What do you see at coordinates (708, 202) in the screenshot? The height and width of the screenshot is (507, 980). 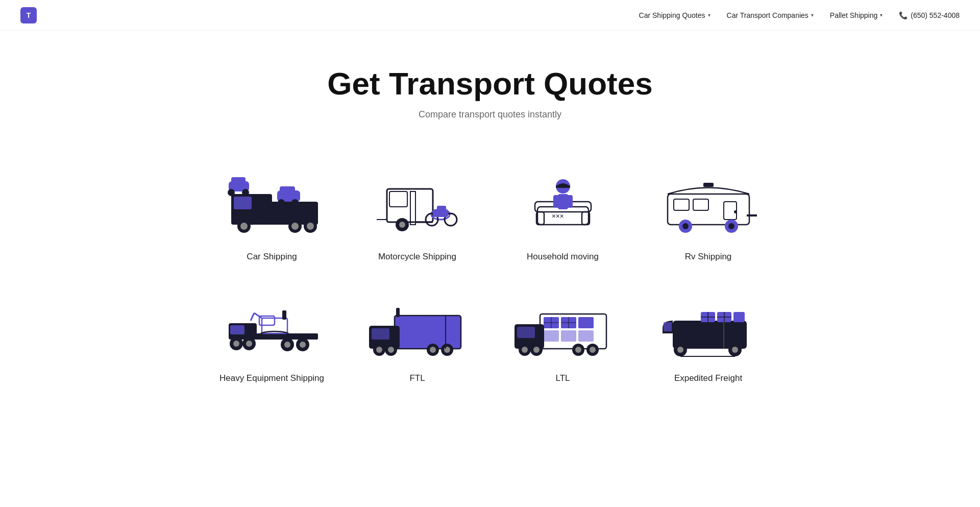 I see `rv-shipping-icon` at bounding box center [708, 202].